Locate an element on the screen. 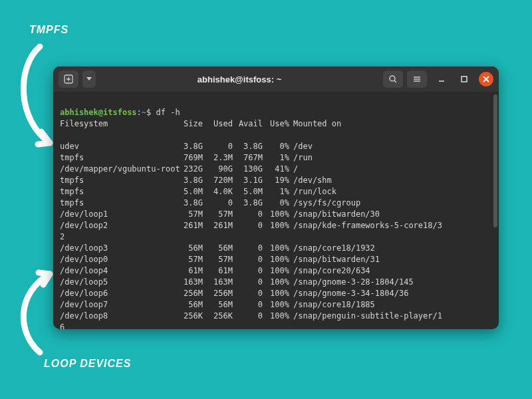 This screenshot has width=532, height=399. cell-mt: /snap/core18/1932 is located at coordinates (332, 249).